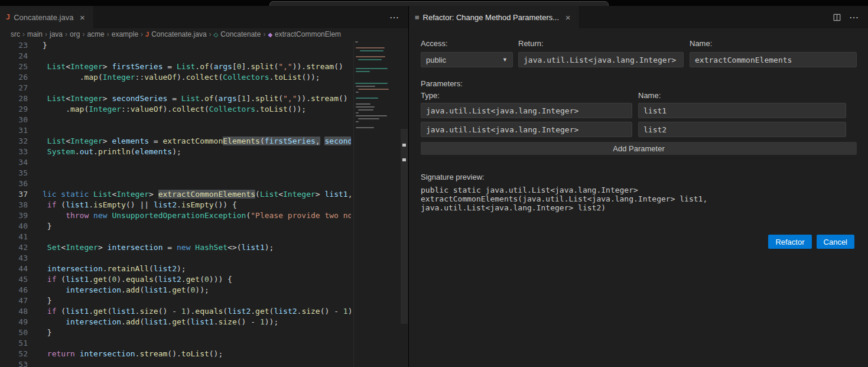 The height and width of the screenshot is (367, 868). What do you see at coordinates (14, 258) in the screenshot?
I see `line-number: 43` at bounding box center [14, 258].